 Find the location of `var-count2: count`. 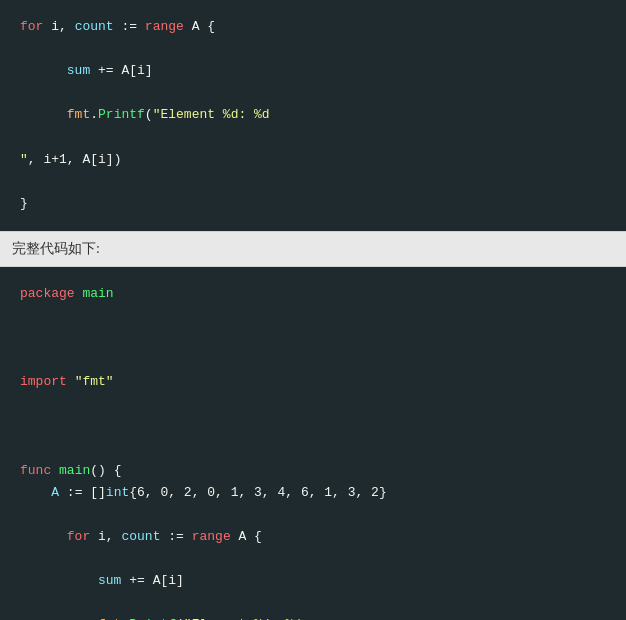

var-count2: count is located at coordinates (140, 536).